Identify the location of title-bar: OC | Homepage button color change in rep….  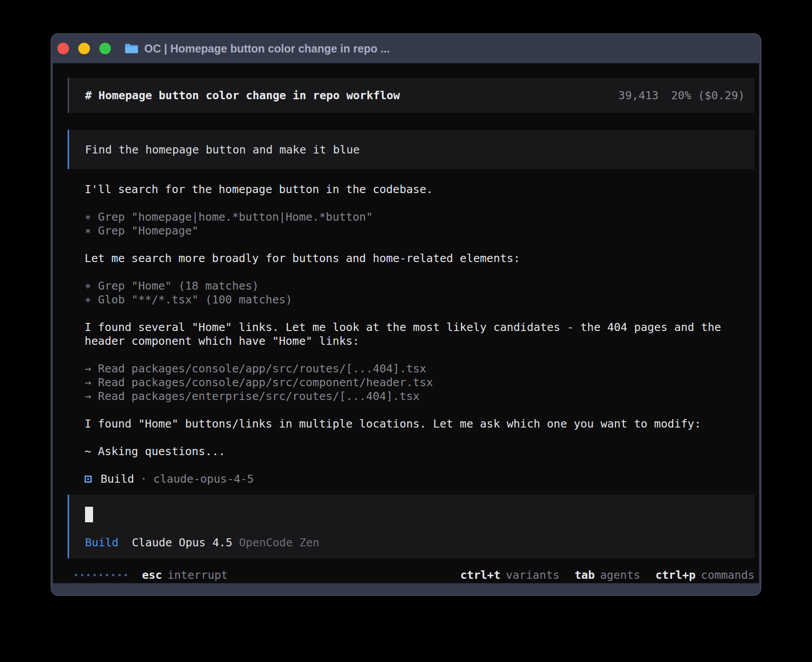
(406, 48).